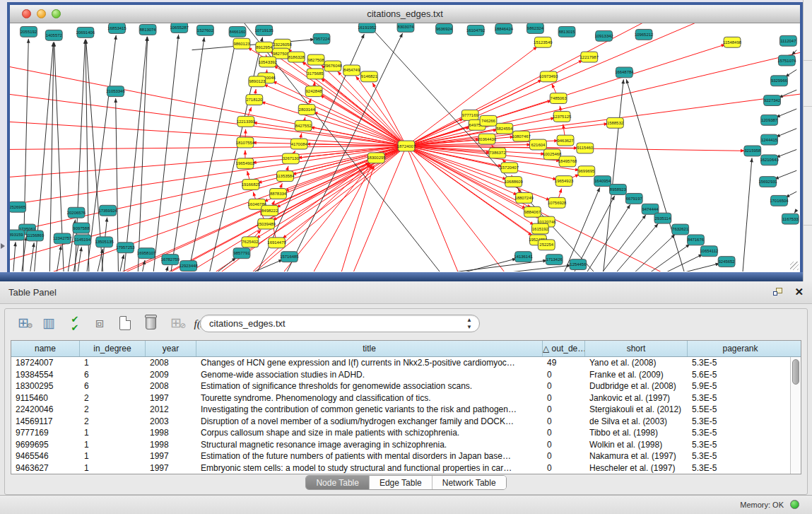  Describe the element at coordinates (237, 31) in the screenshot. I see `graph-node: 8466160` at that location.